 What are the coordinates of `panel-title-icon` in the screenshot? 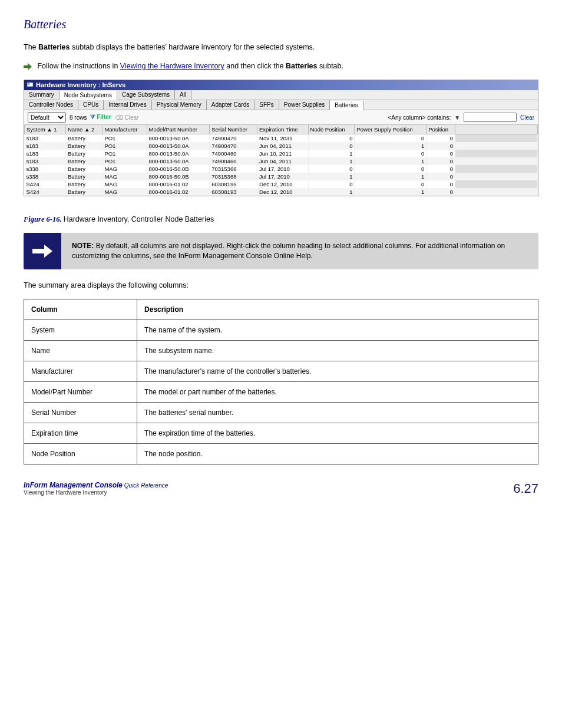 It's located at (30, 85).